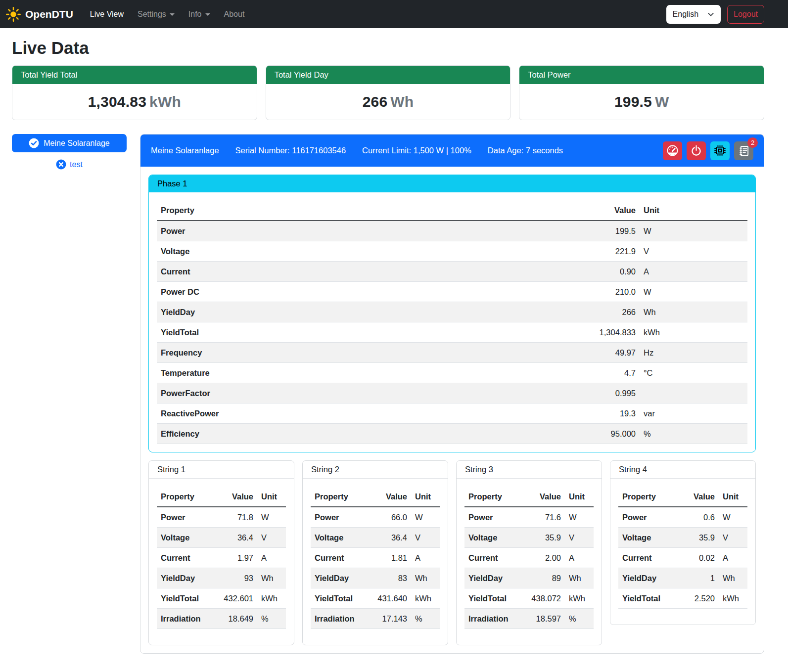  What do you see at coordinates (388, 93) in the screenshot?
I see `summary-row: Total Yield Total 1,304.83kWh Total Yiel…` at bounding box center [388, 93].